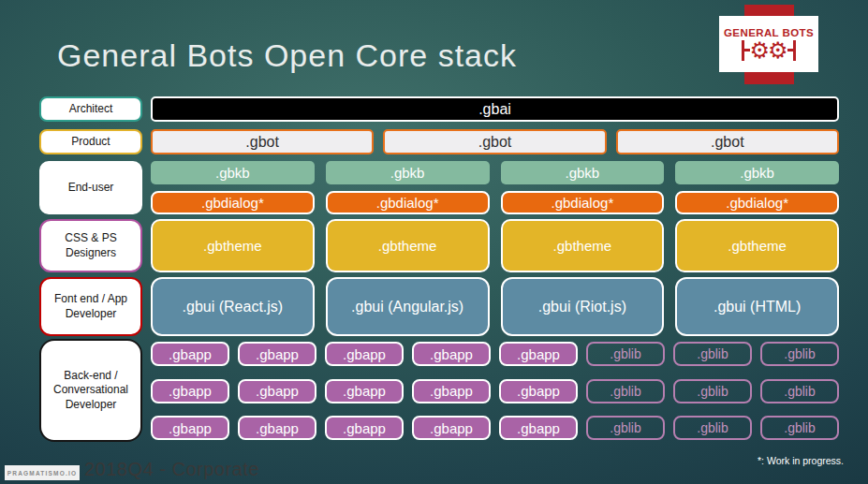 This screenshot has width=868, height=484. I want to click on footer-caption: 2018Q4 - Corporate, so click(172, 470).